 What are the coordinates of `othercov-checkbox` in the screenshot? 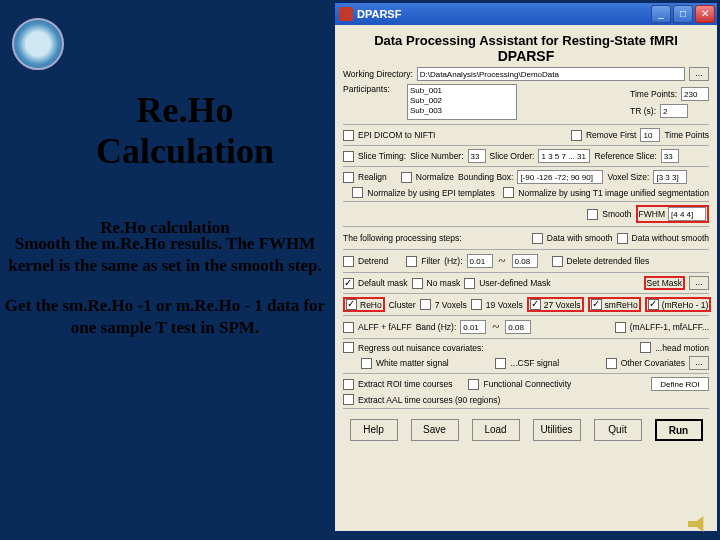 It's located at (612, 364).